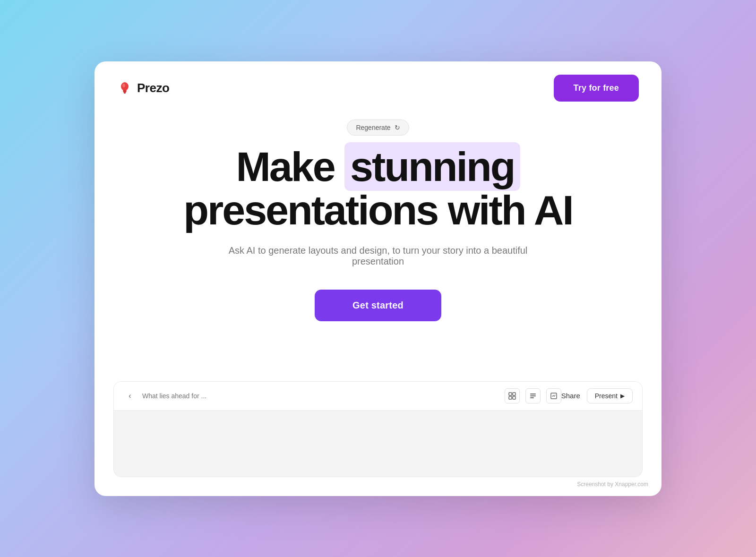 The width and height of the screenshot is (756, 557). Describe the element at coordinates (571, 396) in the screenshot. I see `share-button: Share` at that location.